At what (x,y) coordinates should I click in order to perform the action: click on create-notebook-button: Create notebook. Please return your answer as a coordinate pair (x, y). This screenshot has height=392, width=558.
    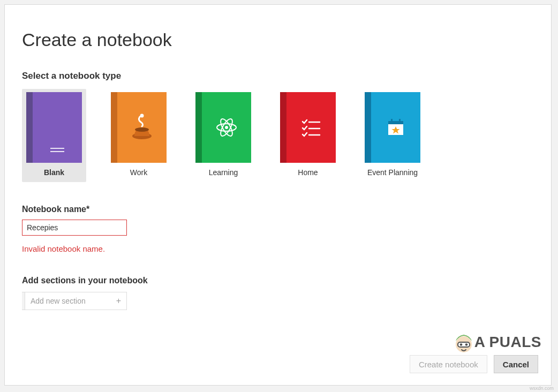
    Looking at the image, I should click on (449, 364).